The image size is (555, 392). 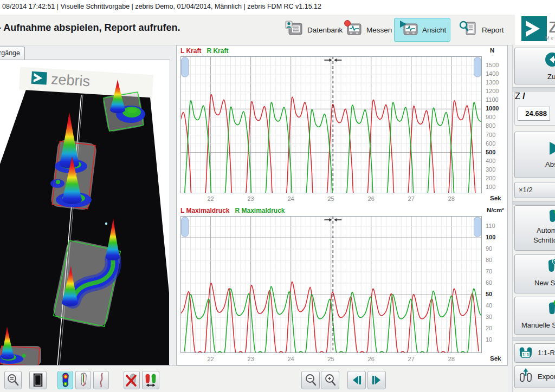 What do you see at coordinates (38, 380) in the screenshot?
I see `platform-view-button` at bounding box center [38, 380].